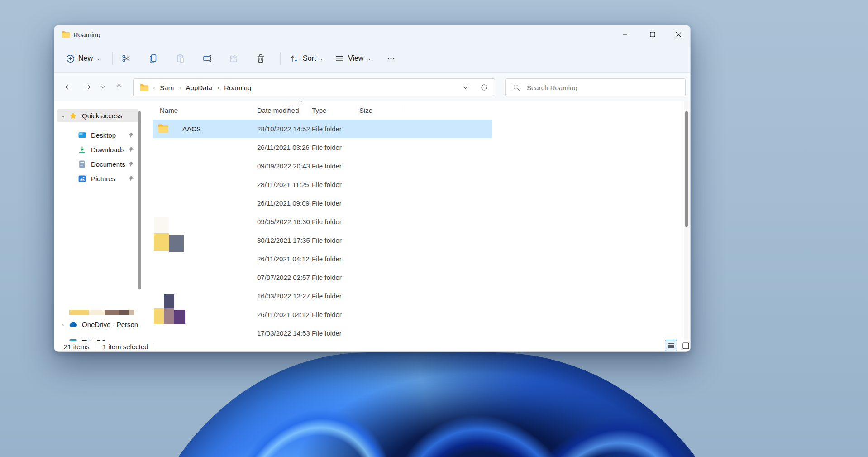  What do you see at coordinates (353, 58) in the screenshot?
I see `view-button: View ⌄` at bounding box center [353, 58].